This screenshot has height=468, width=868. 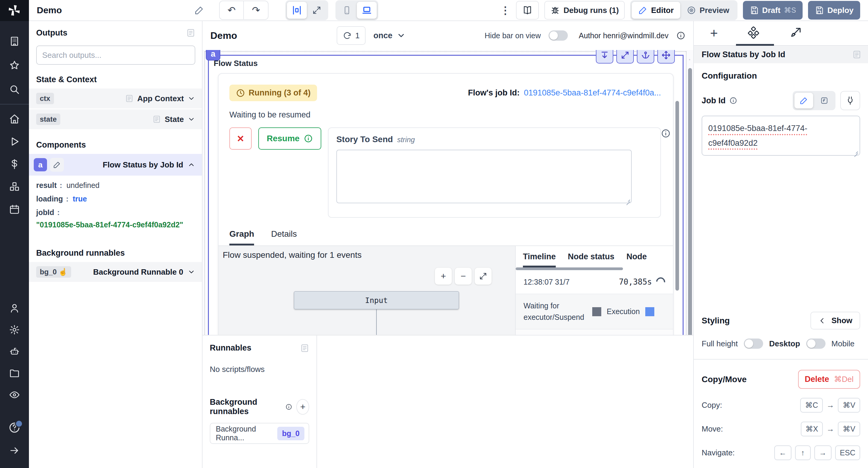 I want to click on input-mode-toggle, so click(x=814, y=100).